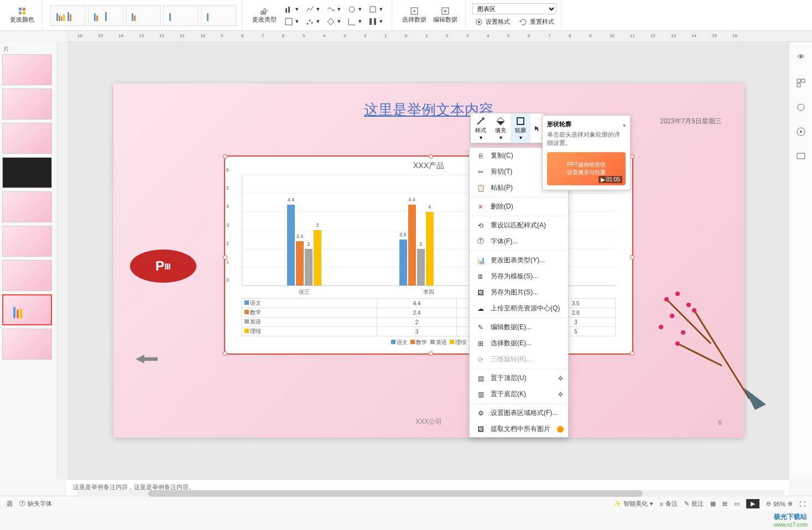 This screenshot has width=812, height=530. I want to click on set-format-button: 设置格式, so click(492, 22).